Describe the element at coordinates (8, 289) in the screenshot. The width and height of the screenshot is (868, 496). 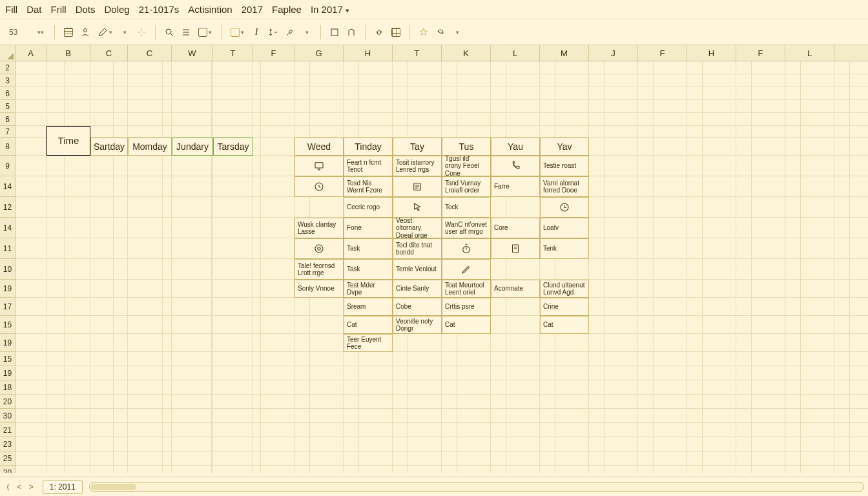
I see `row-header: 19` at that location.